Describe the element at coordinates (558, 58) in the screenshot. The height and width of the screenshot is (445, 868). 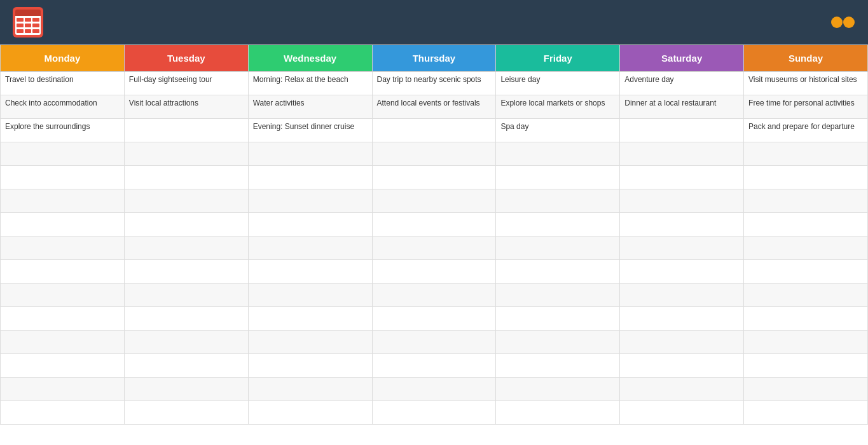
I see `col-header-friday: Friday` at that location.